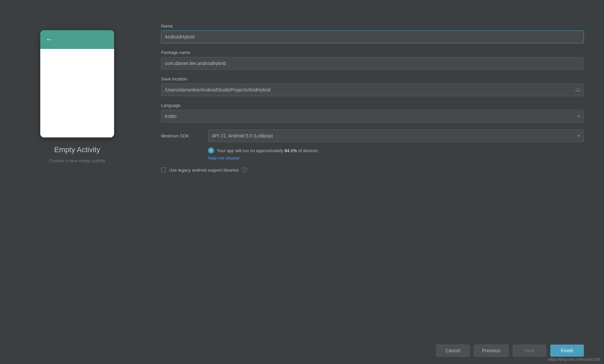 The height and width of the screenshot is (364, 604). What do you see at coordinates (204, 170) in the screenshot?
I see `legacy-checkbox-label: Use legacy android.support libraries` at bounding box center [204, 170].